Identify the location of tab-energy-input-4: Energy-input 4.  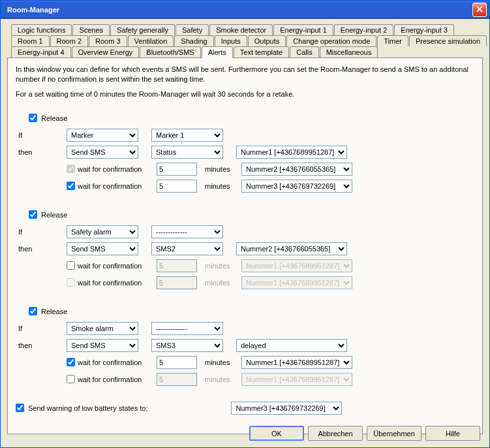
(41, 52).